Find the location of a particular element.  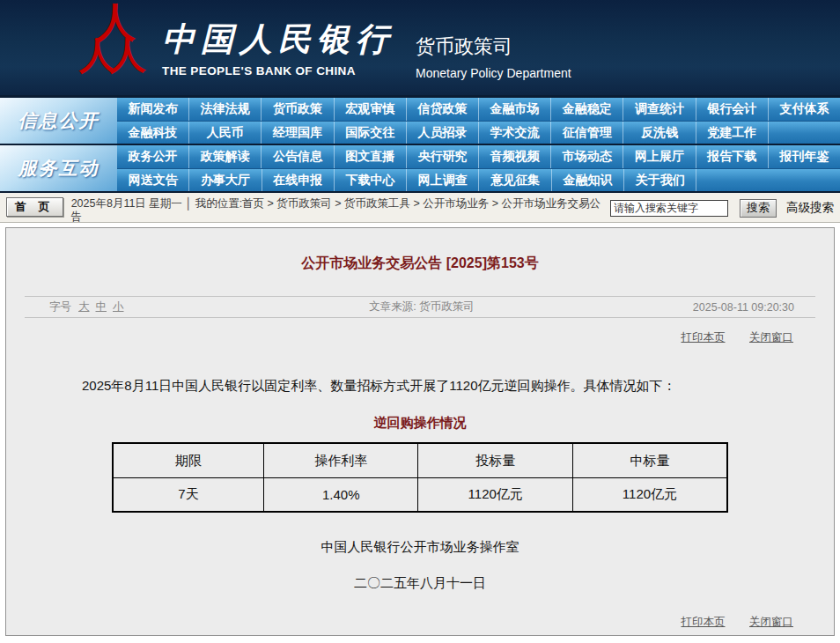

nav-item-periodicals: 报刊年鉴 is located at coordinates (804, 157).